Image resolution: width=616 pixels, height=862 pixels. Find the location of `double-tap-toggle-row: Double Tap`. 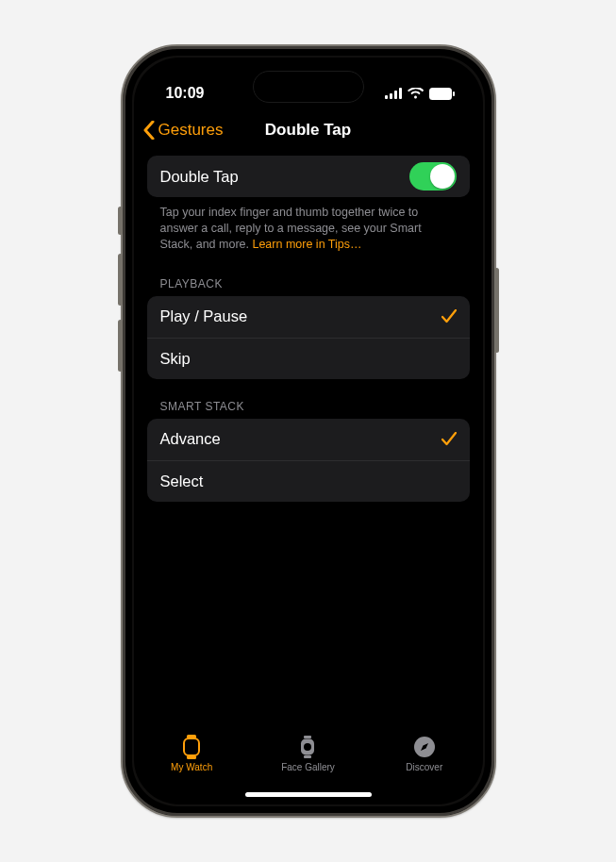

double-tap-toggle-row: Double Tap is located at coordinates (308, 176).